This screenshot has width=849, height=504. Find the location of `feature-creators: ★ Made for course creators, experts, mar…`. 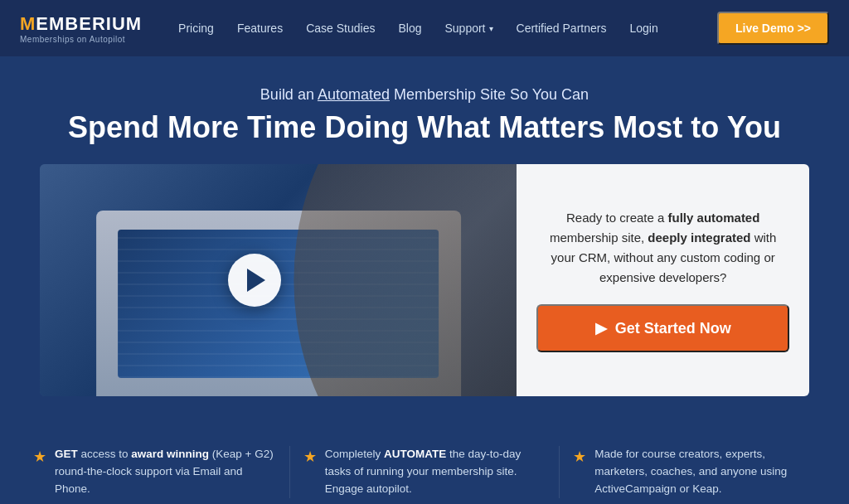

feature-creators: ★ Made for course creators, experts, mar… is located at coordinates (695, 472).